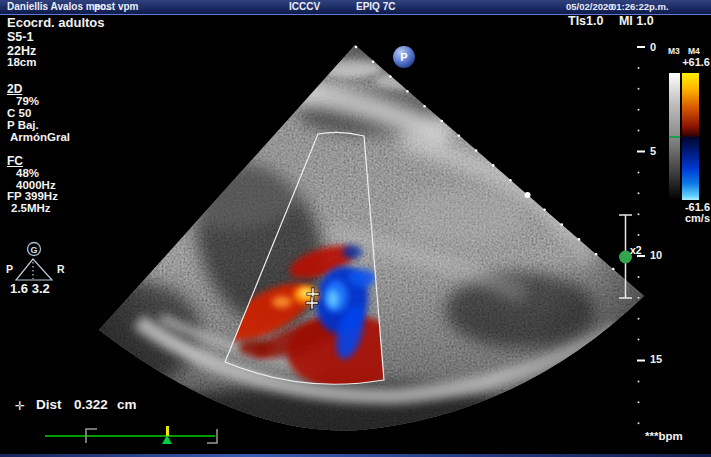 Image resolution: width=711 pixels, height=457 pixels. Describe the element at coordinates (20, 406) in the screenshot. I see `caliper-icon: ✛` at that location.